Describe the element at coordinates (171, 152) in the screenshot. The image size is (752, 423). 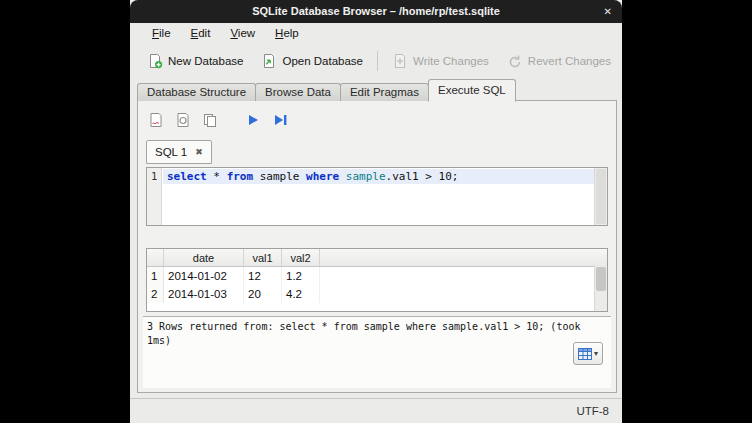
I see `sql-tab-label: SQL 1` at that location.